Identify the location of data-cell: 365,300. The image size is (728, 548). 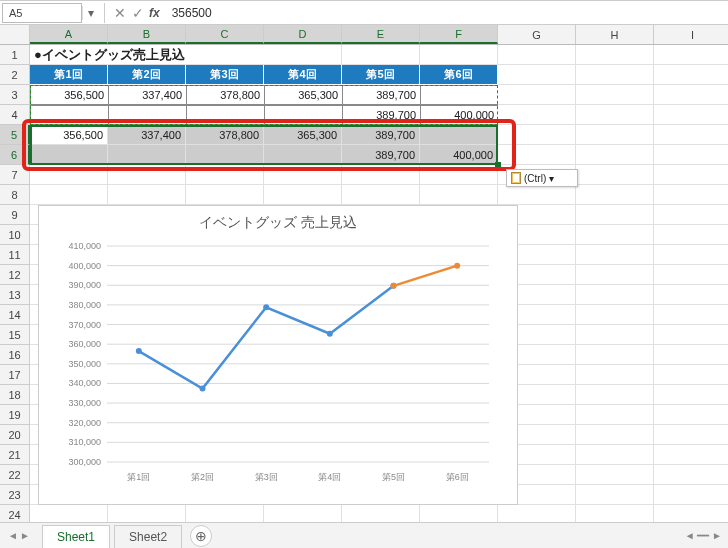
(303, 95).